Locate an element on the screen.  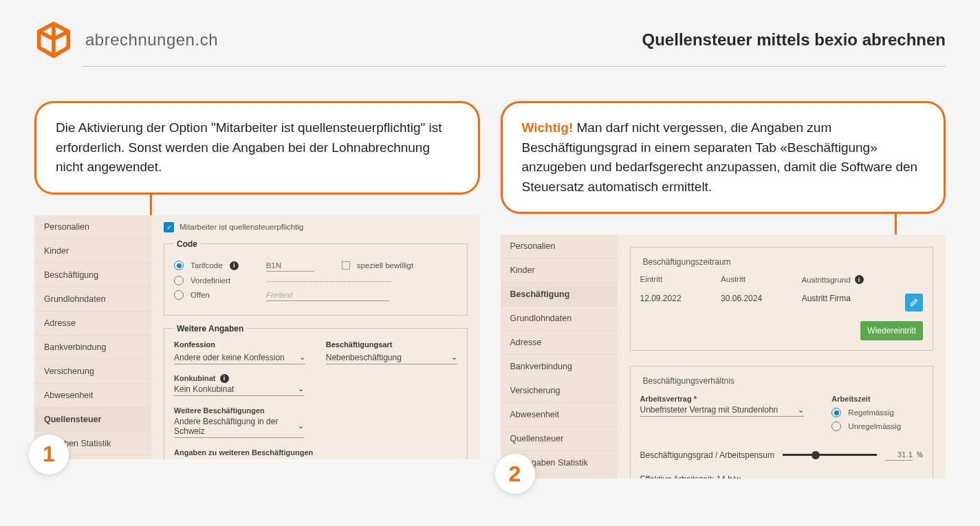
select-value: Andere Beschäftigung in der Schweiz is located at coordinates (236, 426).